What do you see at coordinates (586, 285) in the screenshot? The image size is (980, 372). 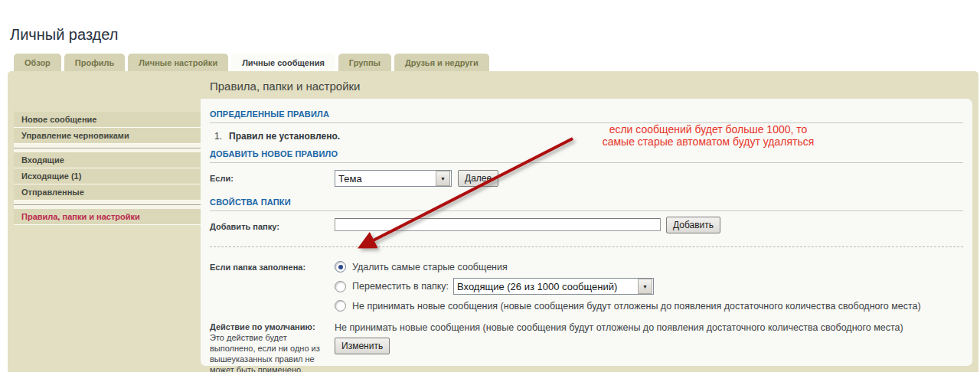 I see `folder-full-row: Если папка заполнена: Удалить самые стар…` at bounding box center [586, 285].